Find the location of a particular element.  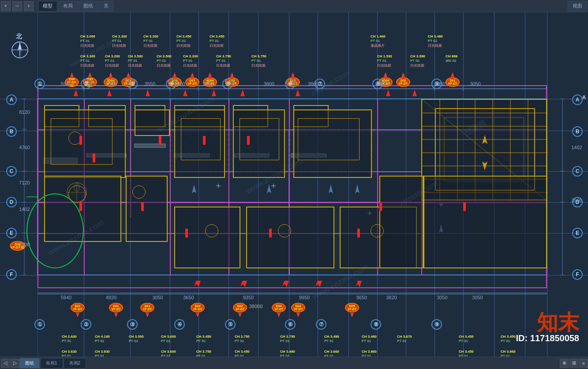

tab-layout: 布局 is located at coordinates (68, 6).